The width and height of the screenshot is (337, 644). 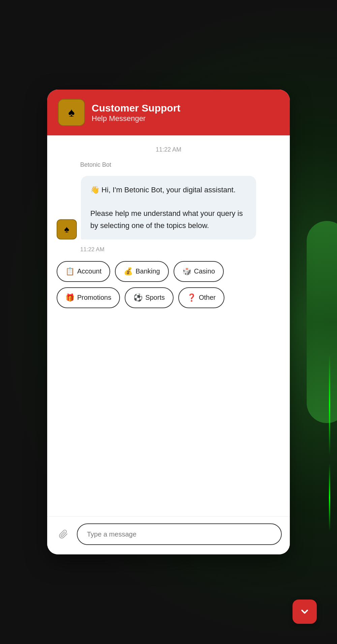 What do you see at coordinates (187, 271) in the screenshot?
I see `casino-icon: 🎲` at bounding box center [187, 271].